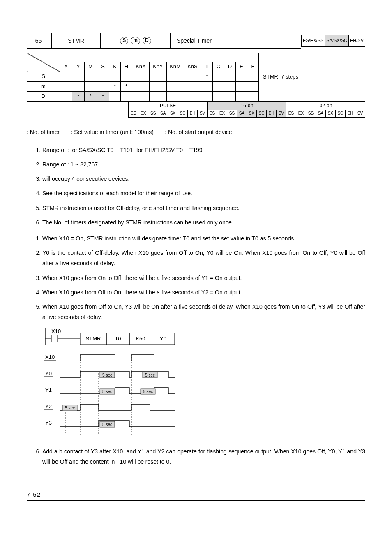 This screenshot has width=392, height=555. What do you see at coordinates (44, 62) in the screenshot?
I see `diag-cell` at bounding box center [44, 62].